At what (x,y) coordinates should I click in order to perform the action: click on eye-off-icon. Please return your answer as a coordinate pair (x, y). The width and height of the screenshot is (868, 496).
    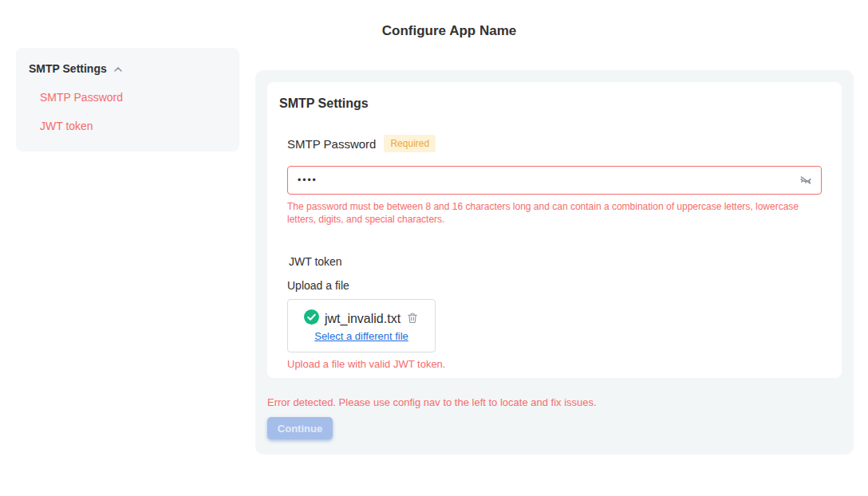
    Looking at the image, I should click on (806, 182).